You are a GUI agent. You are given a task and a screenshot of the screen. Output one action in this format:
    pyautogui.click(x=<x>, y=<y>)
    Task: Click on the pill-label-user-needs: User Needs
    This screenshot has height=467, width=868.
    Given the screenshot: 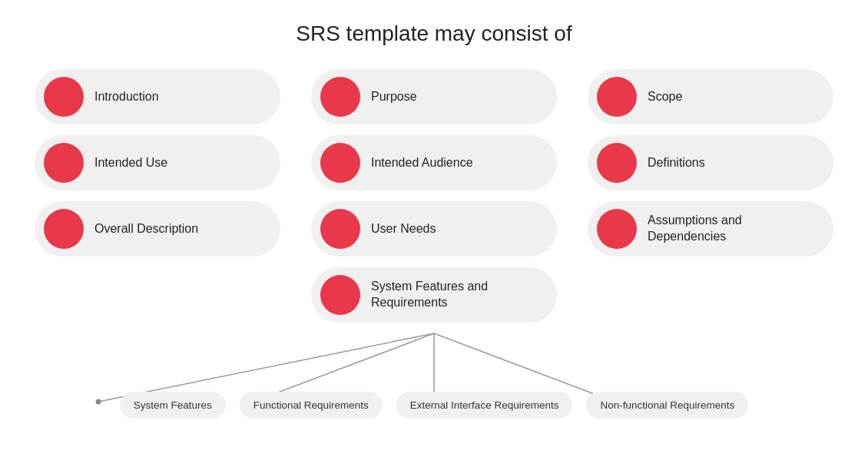 What is the action you would take?
    pyautogui.click(x=403, y=229)
    